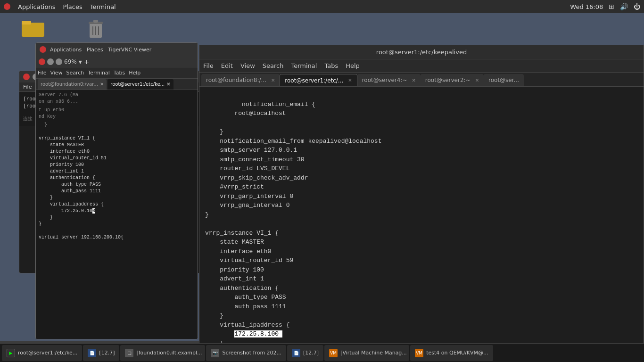 This screenshot has height=362, width=644. What do you see at coordinates (117, 84) in the screenshot?
I see `vnc-tabs: root@foundation0:/var... ✕ root@server1:…` at bounding box center [117, 84].